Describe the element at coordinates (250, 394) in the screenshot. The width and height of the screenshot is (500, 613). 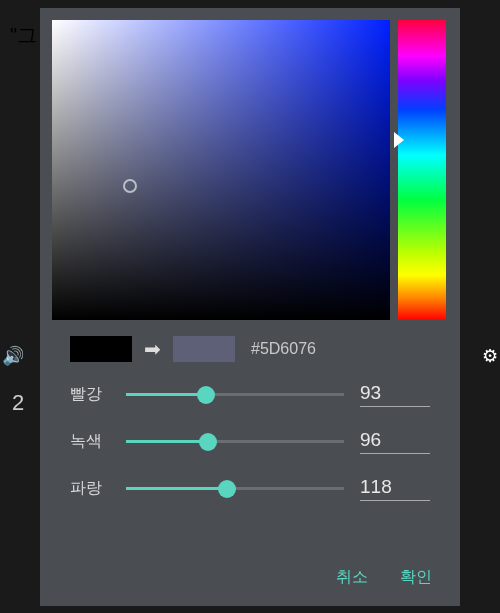
I see `red-row: 빨강 93` at that location.